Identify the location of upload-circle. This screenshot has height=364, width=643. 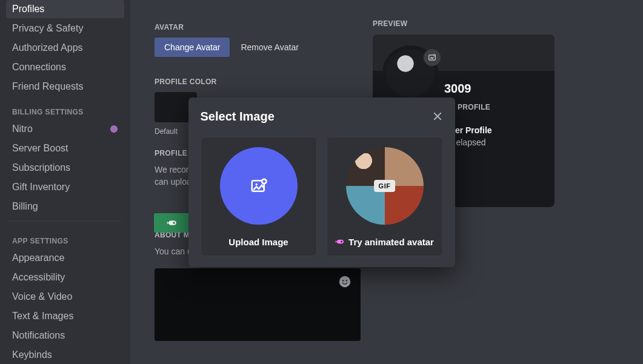
(259, 186).